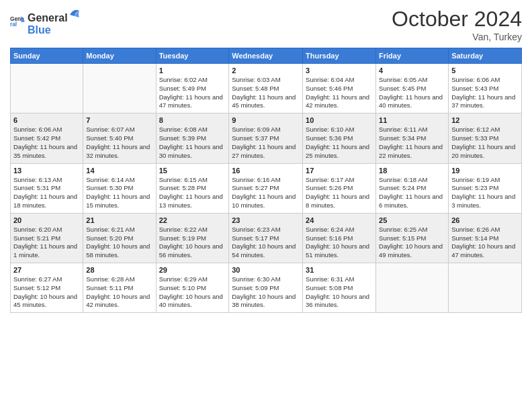 The width and height of the screenshot is (532, 411). I want to click on day-info: Sunrise: 6:10 AMSunset: 5:36 PMDaylight:…, so click(339, 142).